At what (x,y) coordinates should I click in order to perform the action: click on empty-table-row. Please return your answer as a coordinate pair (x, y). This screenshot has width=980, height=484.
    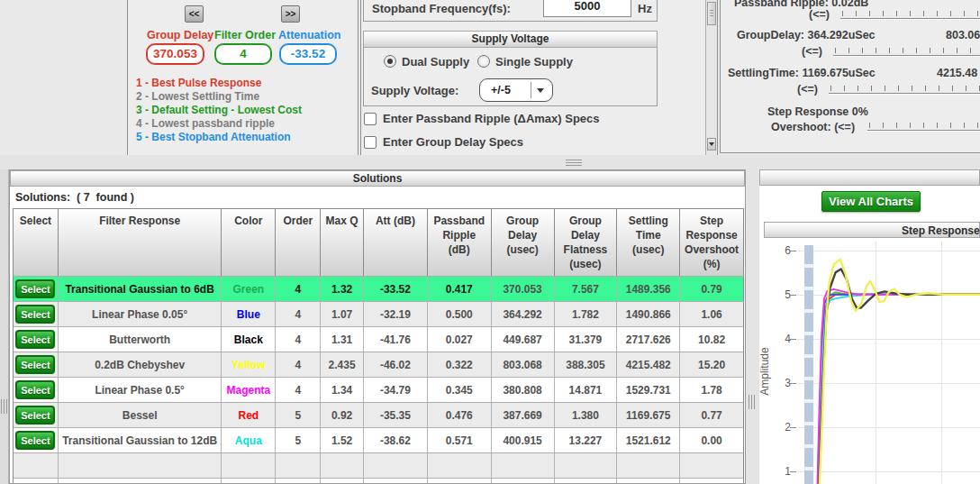
    Looking at the image, I should click on (378, 481).